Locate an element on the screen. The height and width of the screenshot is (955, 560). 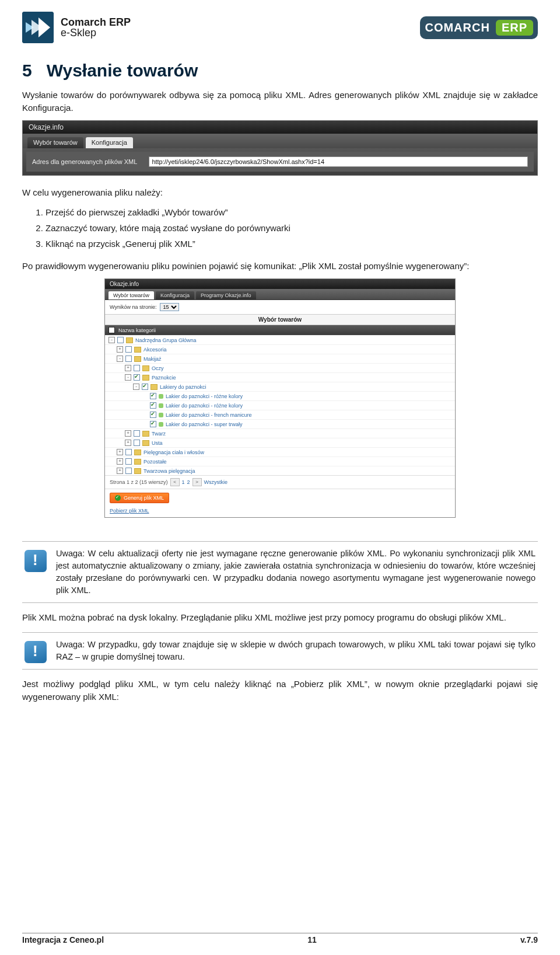
column-header: Nazwa kategorii is located at coordinates (280, 330).